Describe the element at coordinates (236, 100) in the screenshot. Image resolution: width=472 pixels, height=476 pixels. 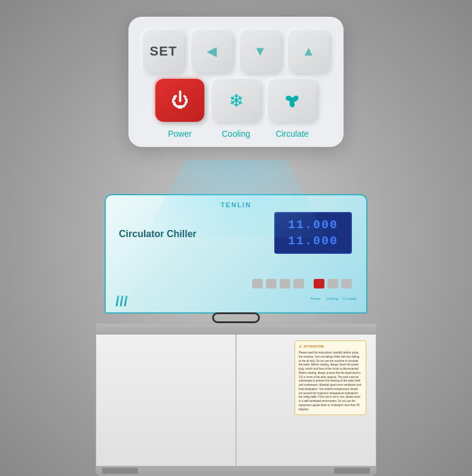
I see `bottom-button-row: ⏻ ❄` at that location.